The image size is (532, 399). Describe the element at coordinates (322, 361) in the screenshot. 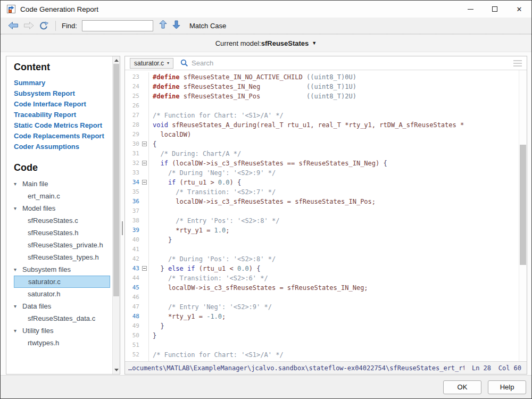

I see `code-line-53: 53void sfReuseStates_A_enter(real_T rtu_…` at that location.